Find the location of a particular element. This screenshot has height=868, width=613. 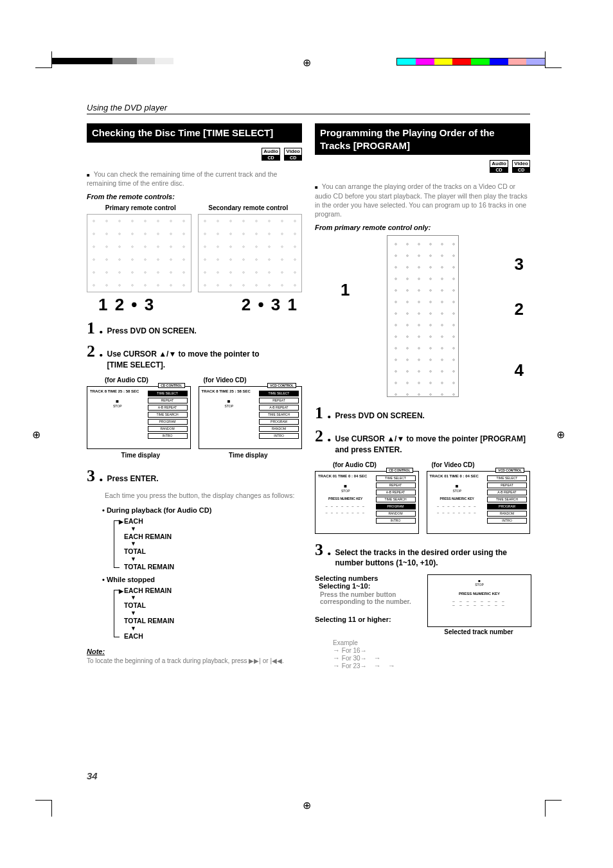

remote-diagram-wrap: 1 3 2 4 is located at coordinates (423, 316).